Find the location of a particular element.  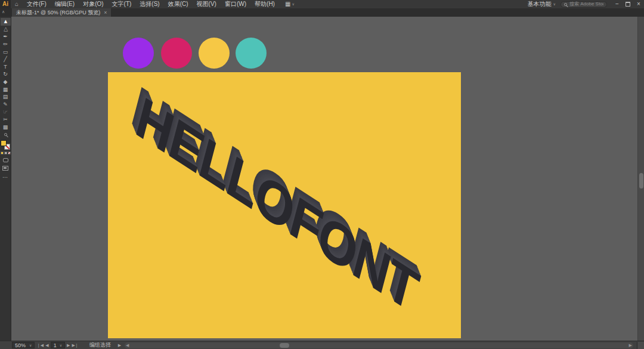

line-segment-tool: ╱ is located at coordinates (6, 60).